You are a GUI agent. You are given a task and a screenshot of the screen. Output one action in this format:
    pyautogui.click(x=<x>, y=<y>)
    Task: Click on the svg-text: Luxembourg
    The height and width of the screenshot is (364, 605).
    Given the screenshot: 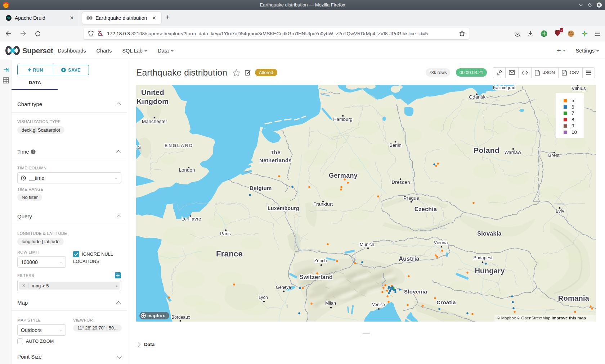 What is the action you would take?
    pyautogui.click(x=283, y=208)
    